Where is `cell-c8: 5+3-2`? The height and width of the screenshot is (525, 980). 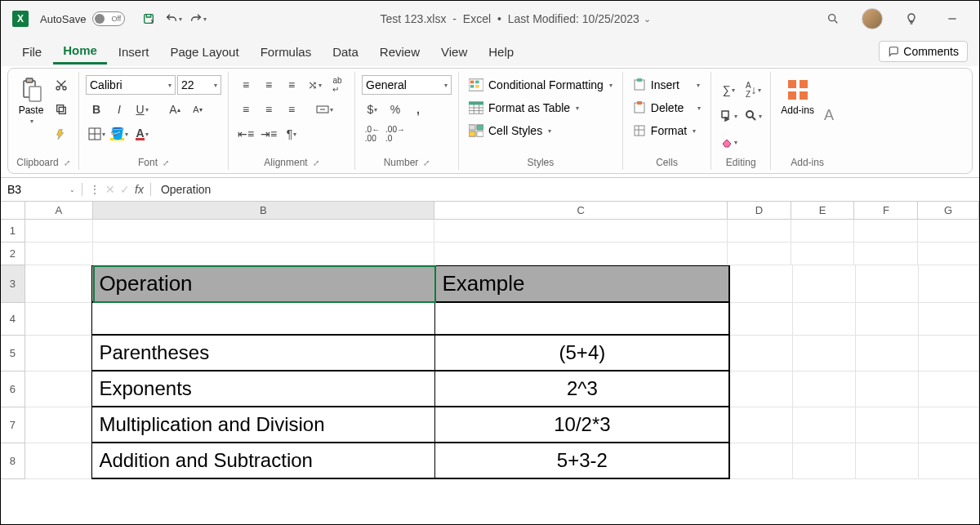
cell-c8: 5+3-2 is located at coordinates (582, 460).